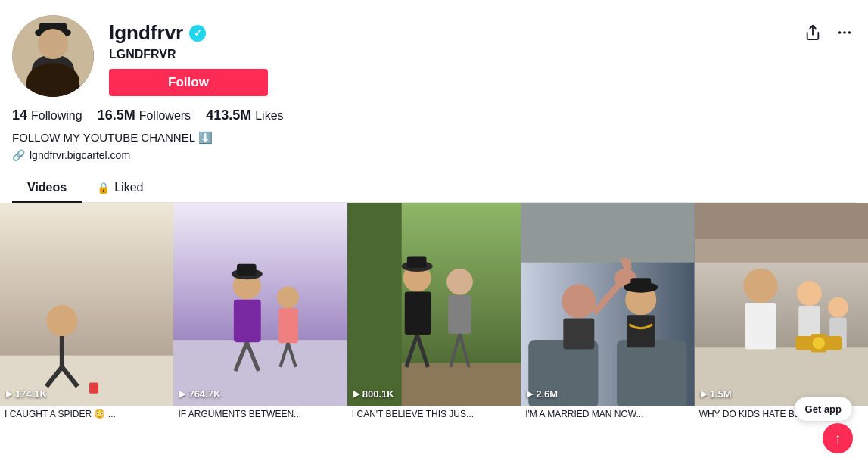  I want to click on tabs-row: Videos 🔒 Liked, so click(434, 188).